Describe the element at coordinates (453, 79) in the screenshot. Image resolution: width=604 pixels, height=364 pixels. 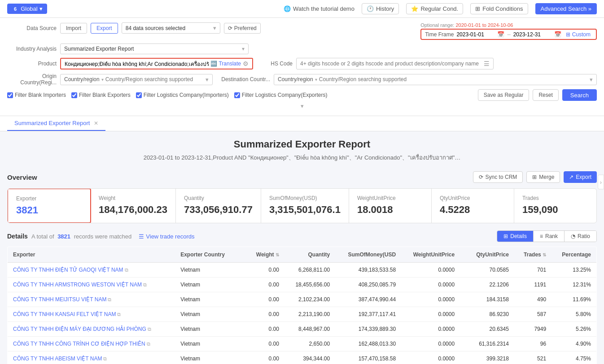
I see `dest-country-input` at that location.